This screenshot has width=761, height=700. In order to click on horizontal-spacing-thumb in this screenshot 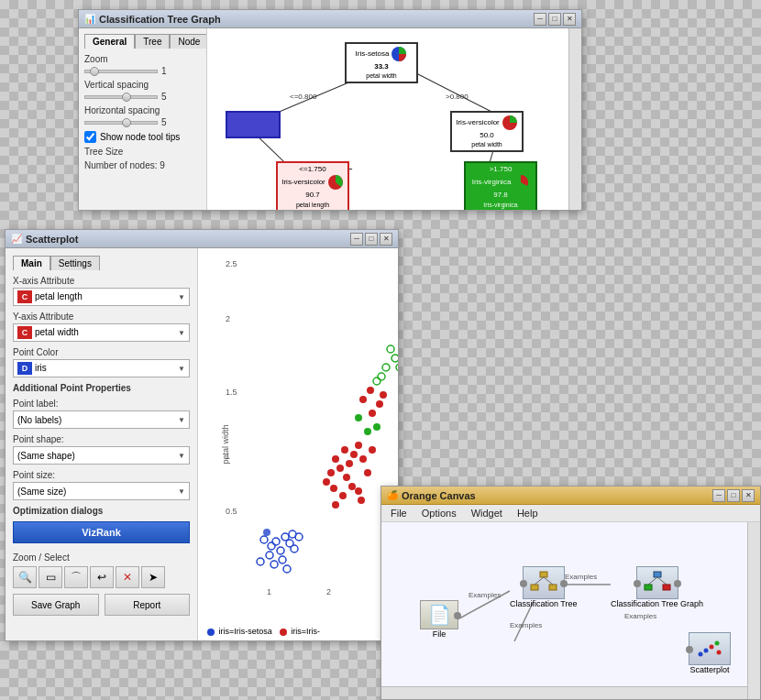, I will do `click(127, 123)`.